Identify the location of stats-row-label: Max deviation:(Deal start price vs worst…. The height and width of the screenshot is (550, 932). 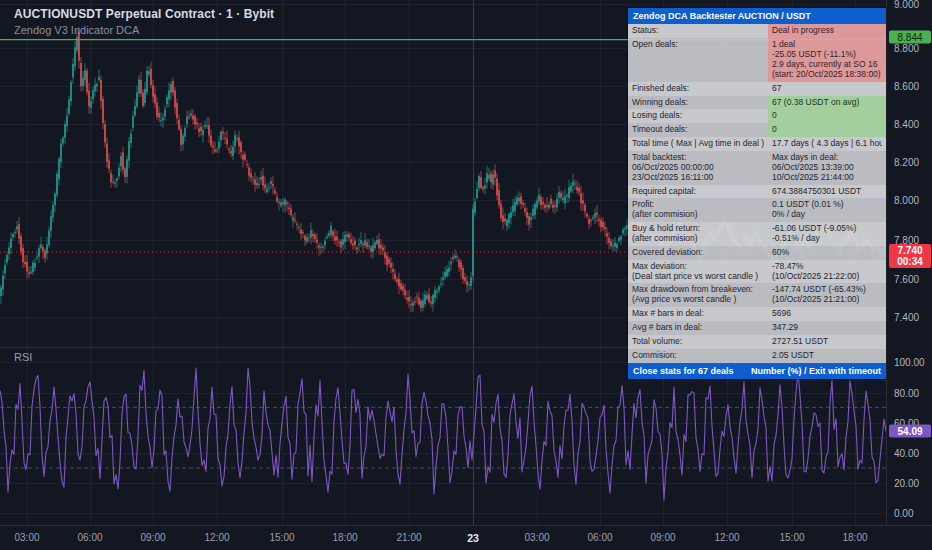
(698, 272).